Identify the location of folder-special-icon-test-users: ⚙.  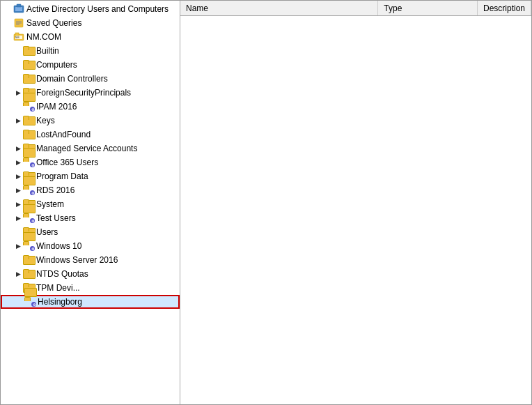
(29, 218).